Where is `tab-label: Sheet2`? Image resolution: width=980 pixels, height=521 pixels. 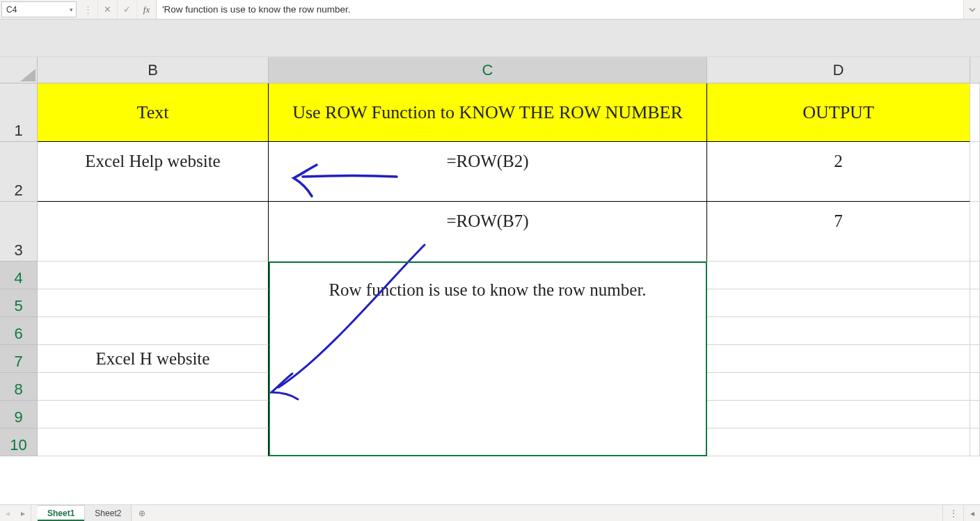
tab-label: Sheet2 is located at coordinates (108, 513).